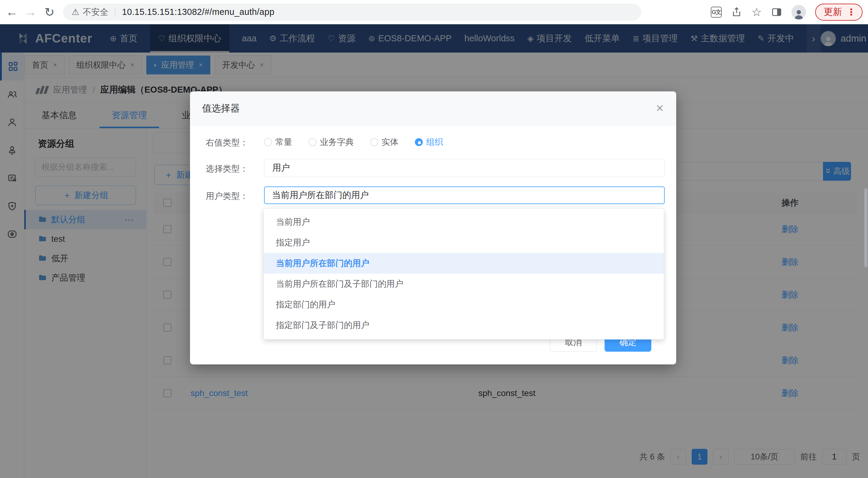 The height and width of the screenshot is (478, 868). What do you see at coordinates (777, 12) in the screenshot?
I see `side-panel-icon` at bounding box center [777, 12].